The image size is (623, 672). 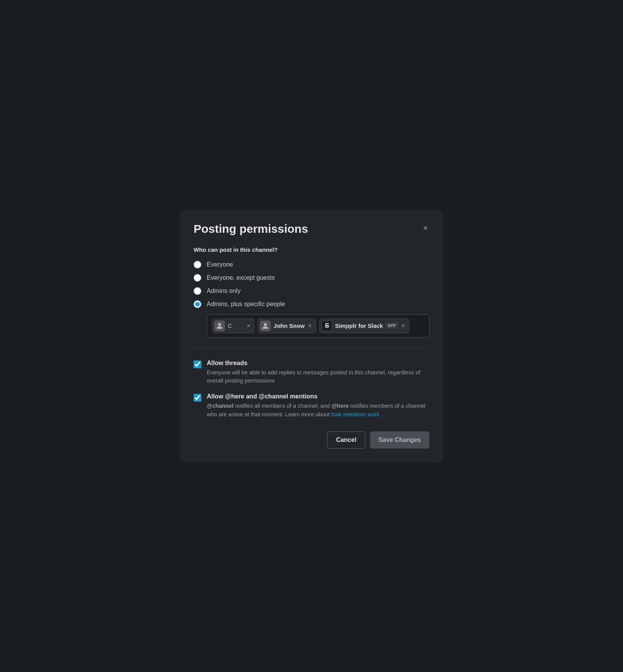 I want to click on allow-threads-content: Allow threads Everyone will be able to a…, so click(x=318, y=372).